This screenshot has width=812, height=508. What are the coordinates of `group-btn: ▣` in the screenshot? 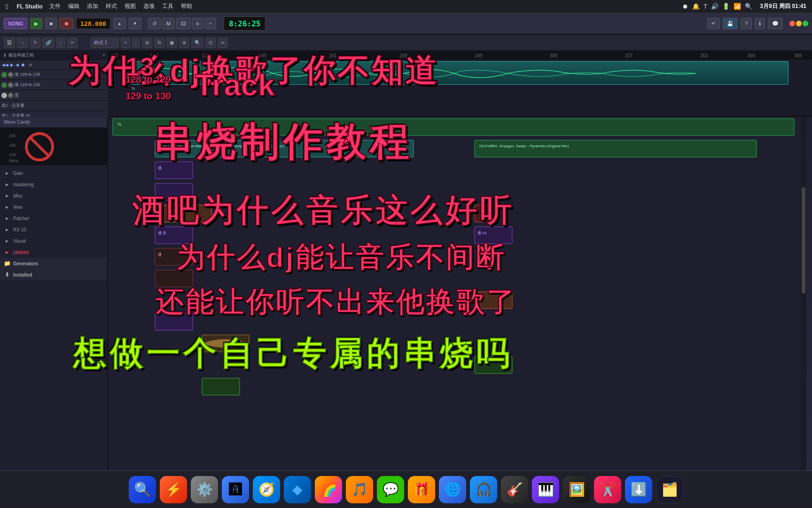 It's located at (172, 43).